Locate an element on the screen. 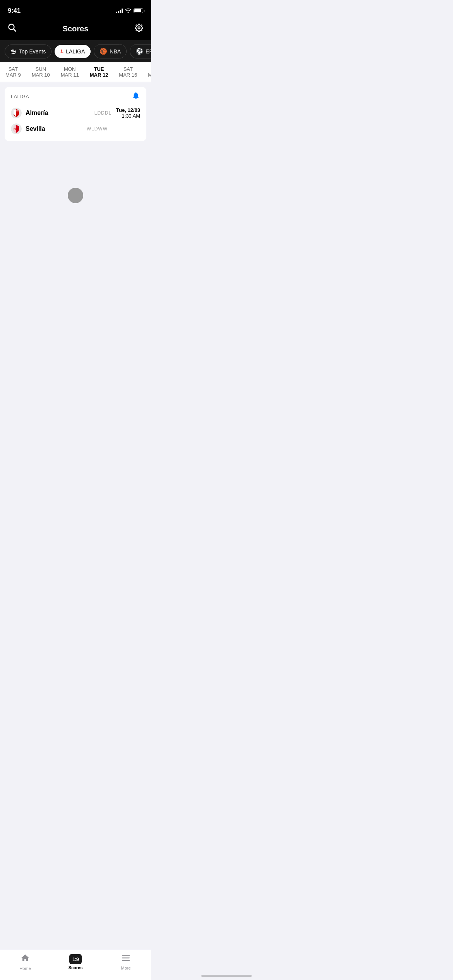 The width and height of the screenshot is (453, 980). day-num-mar17: MAR 17 is located at coordinates (149, 75).